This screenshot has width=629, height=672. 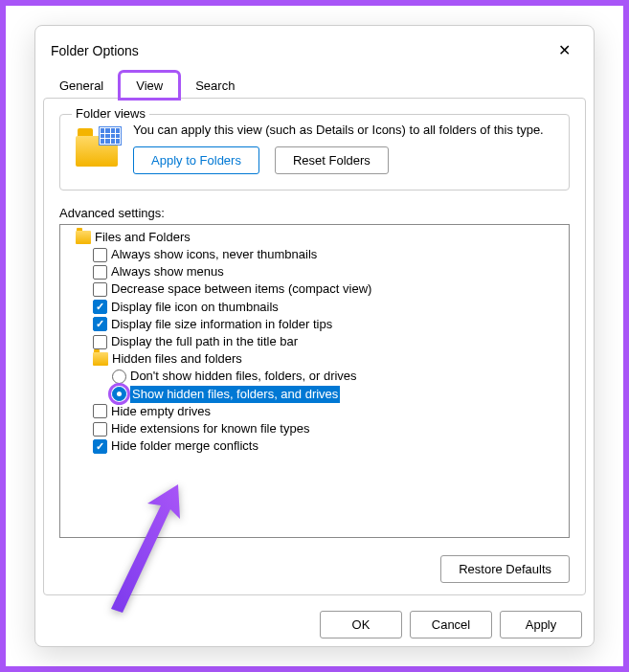 What do you see at coordinates (314, 376) in the screenshot?
I see `tree-item-dont-show-hidden: Don't show hidden files, folders, or dri…` at bounding box center [314, 376].